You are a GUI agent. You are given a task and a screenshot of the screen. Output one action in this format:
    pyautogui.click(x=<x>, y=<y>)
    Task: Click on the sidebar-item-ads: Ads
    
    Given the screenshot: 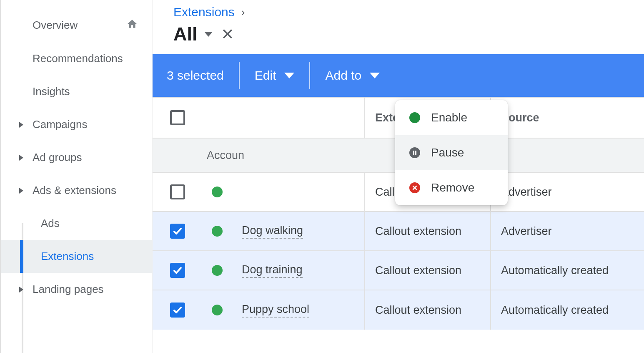 What is the action you would take?
    pyautogui.click(x=76, y=224)
    